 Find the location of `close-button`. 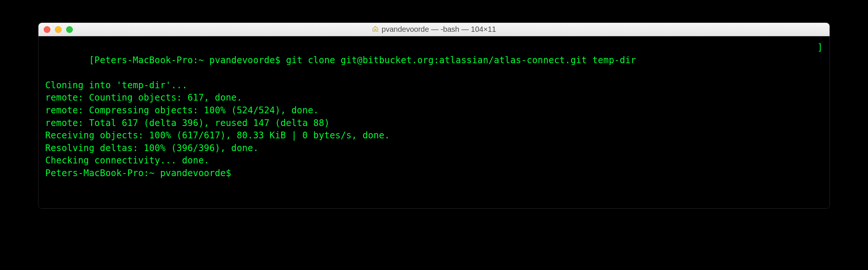

close-button is located at coordinates (47, 30).